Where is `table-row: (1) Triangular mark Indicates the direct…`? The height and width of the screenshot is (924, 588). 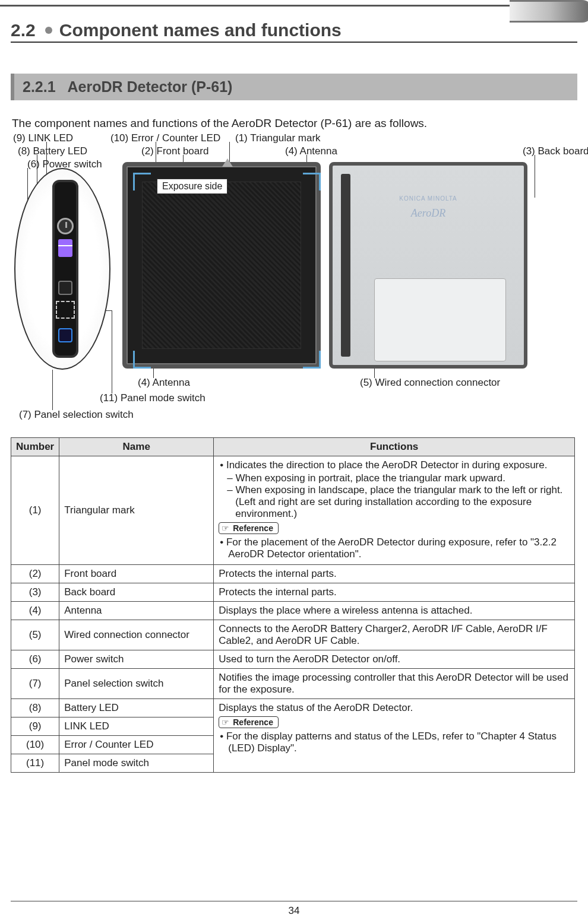 table-row: (1) Triangular mark Indicates the direct… is located at coordinates (293, 510).